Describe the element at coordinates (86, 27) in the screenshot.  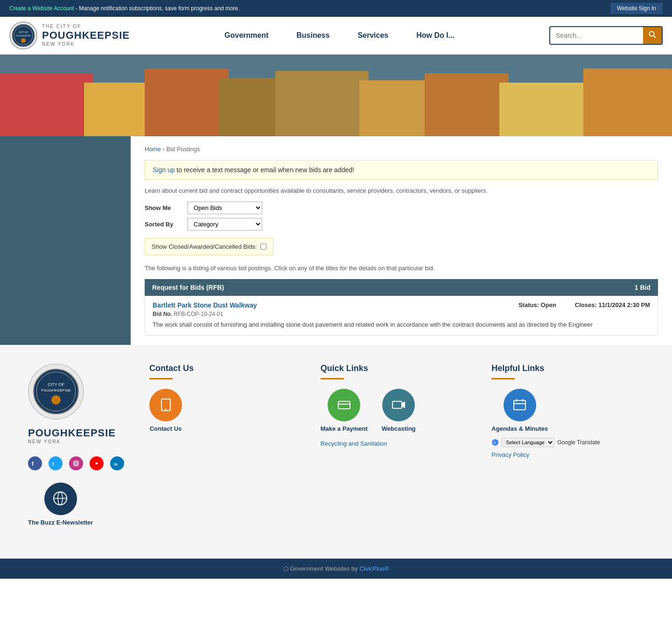
I see `city-of-label: THE CITY OF` at that location.